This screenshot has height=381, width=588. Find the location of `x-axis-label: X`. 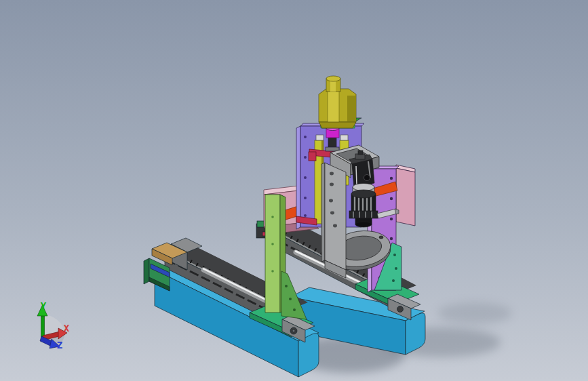

x-axis-label: X is located at coordinates (66, 328).